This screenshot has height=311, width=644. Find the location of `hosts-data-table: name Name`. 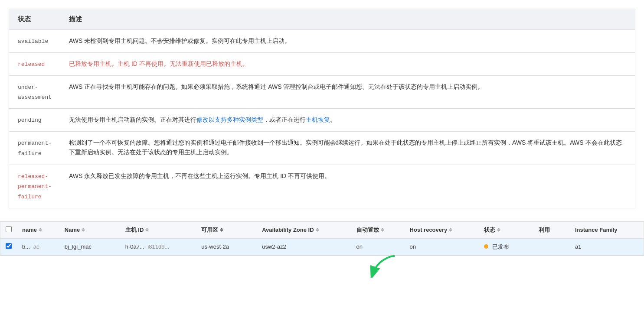

hosts-data-table: name Name is located at coordinates (322, 239).